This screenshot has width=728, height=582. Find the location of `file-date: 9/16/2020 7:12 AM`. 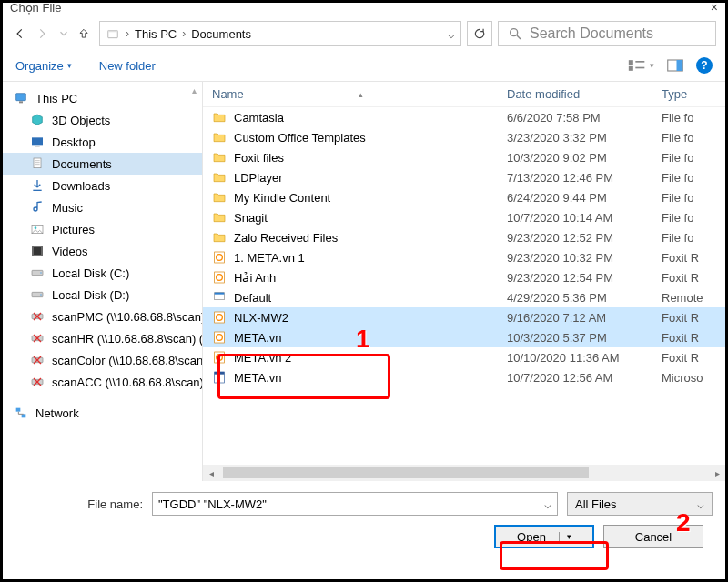

file-date: 9/16/2020 7:12 AM is located at coordinates (584, 318).